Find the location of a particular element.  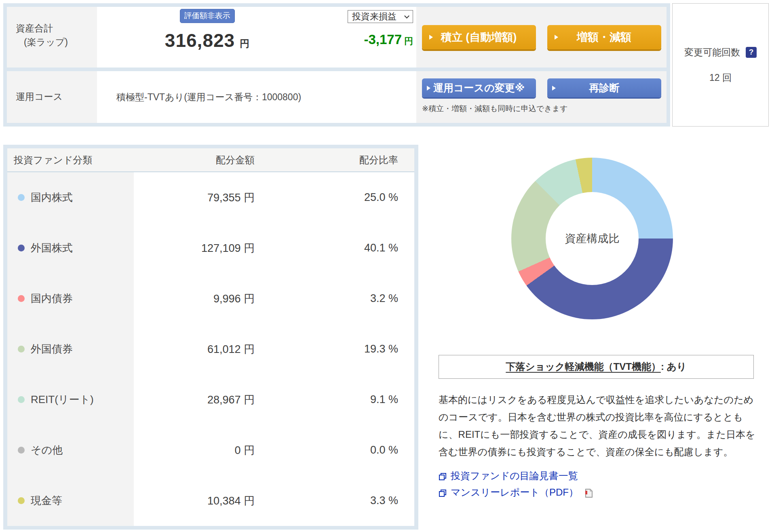

help-icon: ? is located at coordinates (751, 53).